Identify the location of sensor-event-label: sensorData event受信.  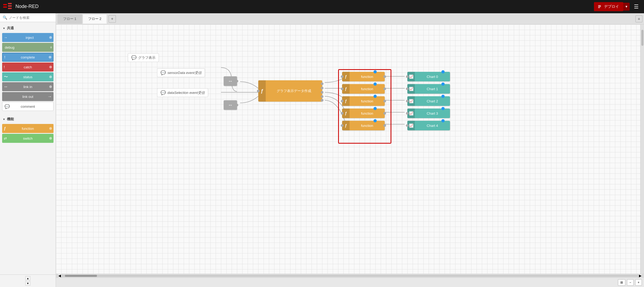
(184, 73).